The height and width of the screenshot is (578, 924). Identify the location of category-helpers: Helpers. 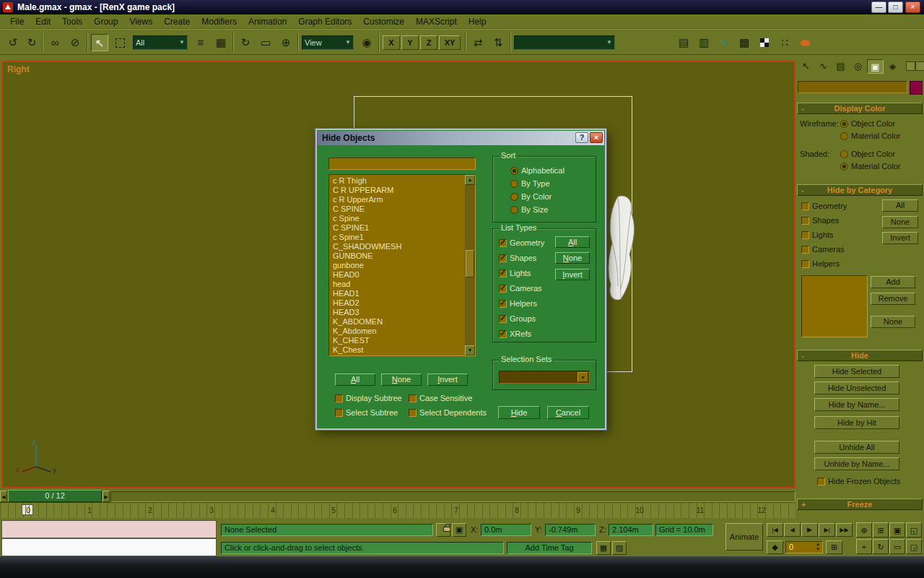
(820, 264).